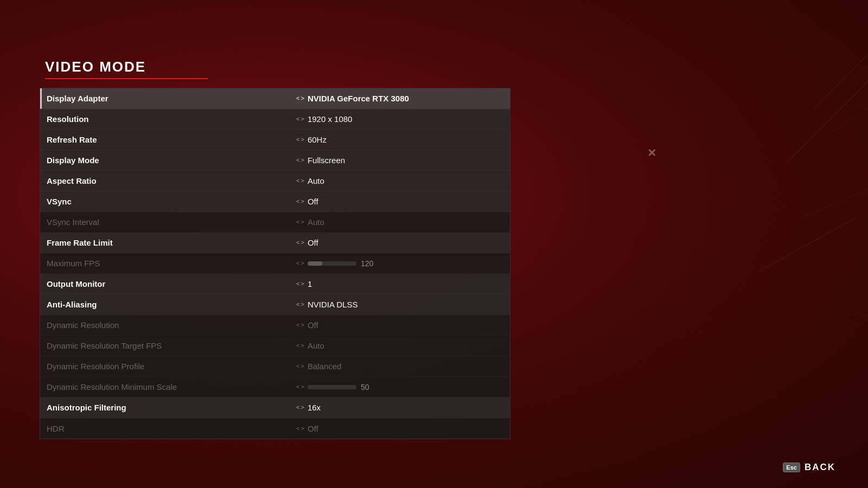  Describe the element at coordinates (310, 346) in the screenshot. I see `setting-control-dynamic-resolution-target-fps: <>Auto` at that location.